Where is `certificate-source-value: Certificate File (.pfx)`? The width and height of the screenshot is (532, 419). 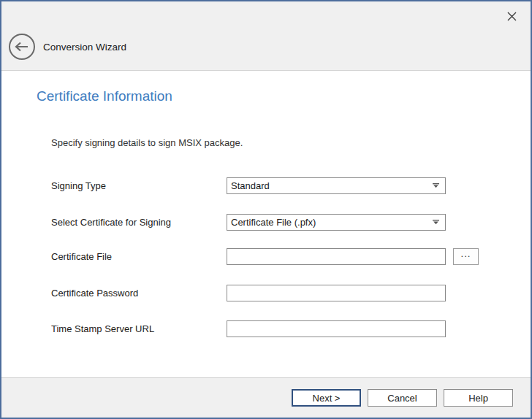 certificate-source-value: Certificate File (.pfx) is located at coordinates (273, 222).